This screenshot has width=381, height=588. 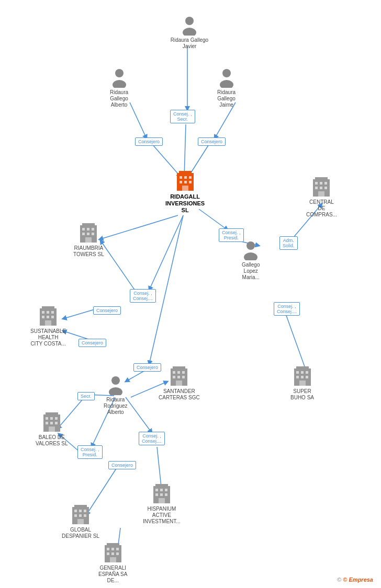 I want to click on badge-secr: Secr., so click(x=86, y=396).